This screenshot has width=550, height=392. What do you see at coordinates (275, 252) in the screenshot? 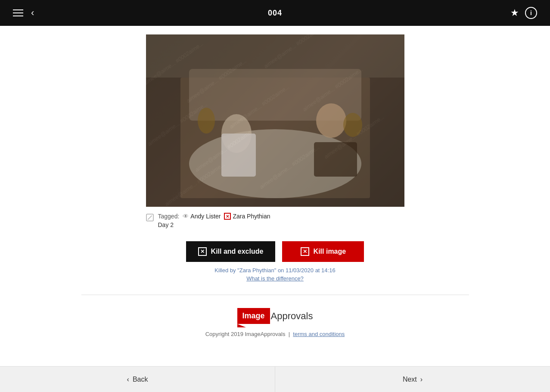
I see `buttons-section: ✕ Kill and exclude ✕ Kill image` at bounding box center [275, 252].